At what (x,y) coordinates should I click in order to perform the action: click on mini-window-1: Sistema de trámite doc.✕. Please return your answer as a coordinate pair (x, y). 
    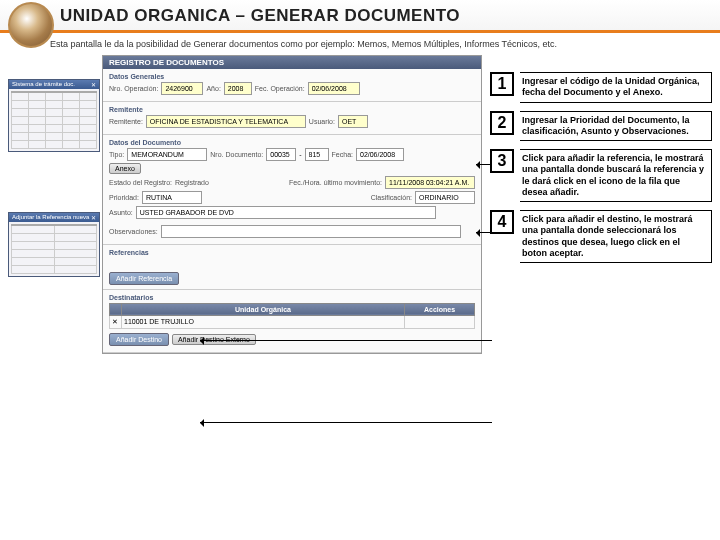
    Looking at the image, I should click on (54, 116).